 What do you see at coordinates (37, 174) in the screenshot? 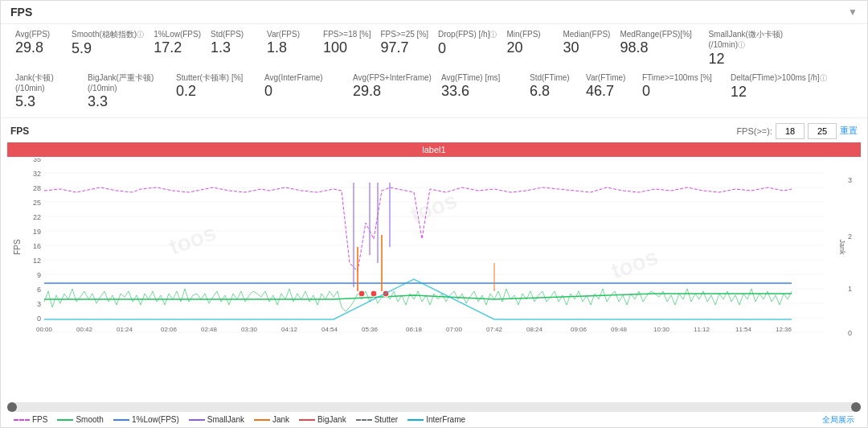
I see `svg-text: 32` at bounding box center [37, 174].